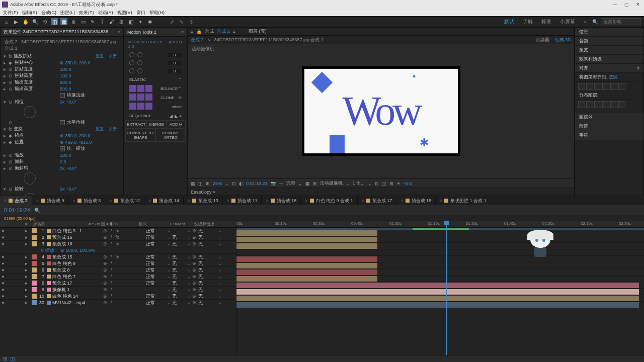  What do you see at coordinates (3, 263) in the screenshot?
I see `visibility-icon: ●` at bounding box center [3, 263].